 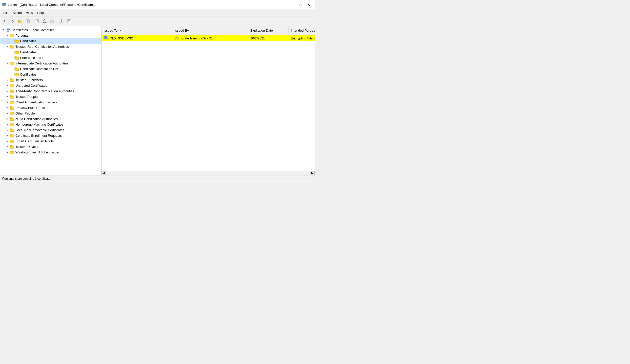 I want to click on cert-issued-to-0: REX_9XDLM32, so click(x=137, y=38).